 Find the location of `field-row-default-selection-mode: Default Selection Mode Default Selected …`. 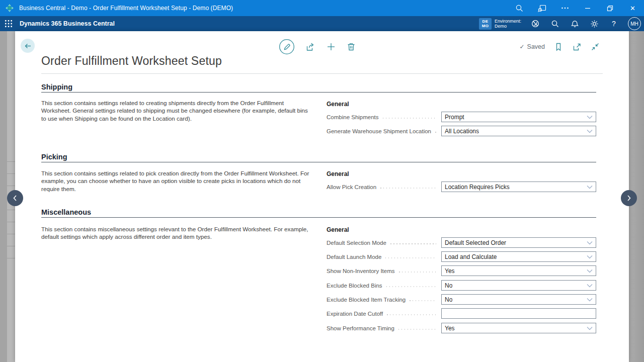

field-row-default-selection-mode: Default Selection Mode Default Selected … is located at coordinates (461, 242).